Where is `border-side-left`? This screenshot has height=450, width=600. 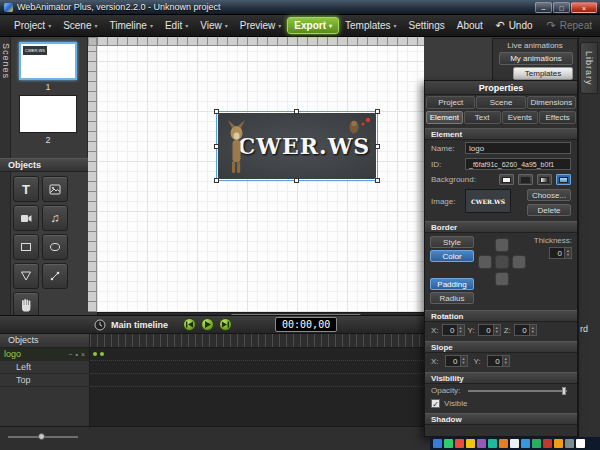
border-side-left is located at coordinates (485, 262).